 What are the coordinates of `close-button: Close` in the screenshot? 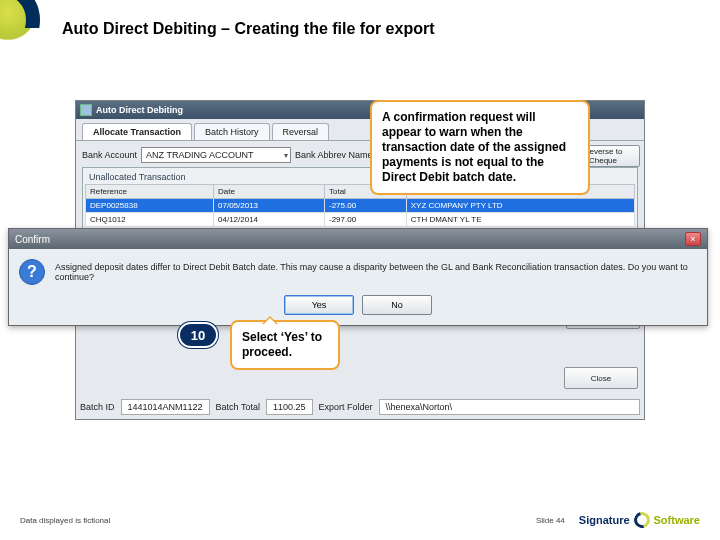 It's located at (601, 378).